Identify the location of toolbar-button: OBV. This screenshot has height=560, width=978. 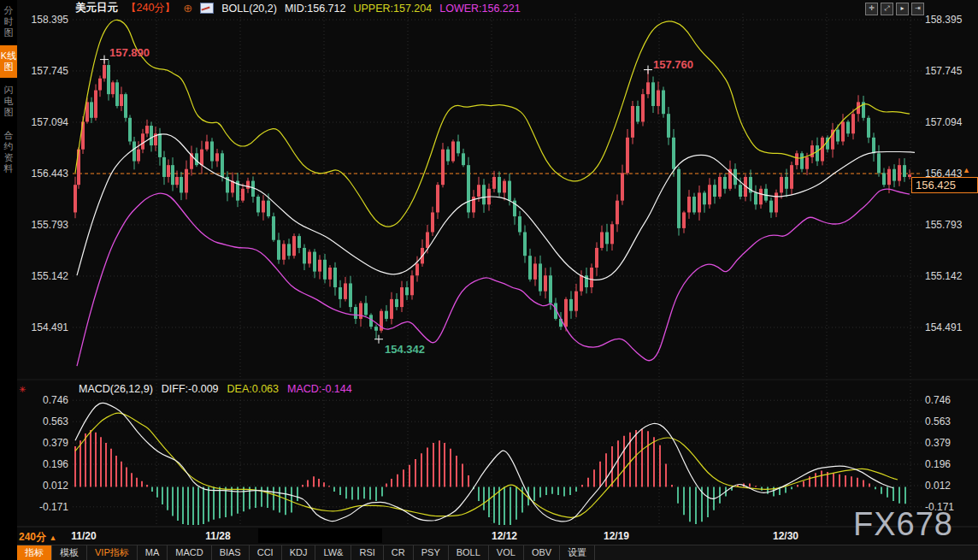
(542, 552).